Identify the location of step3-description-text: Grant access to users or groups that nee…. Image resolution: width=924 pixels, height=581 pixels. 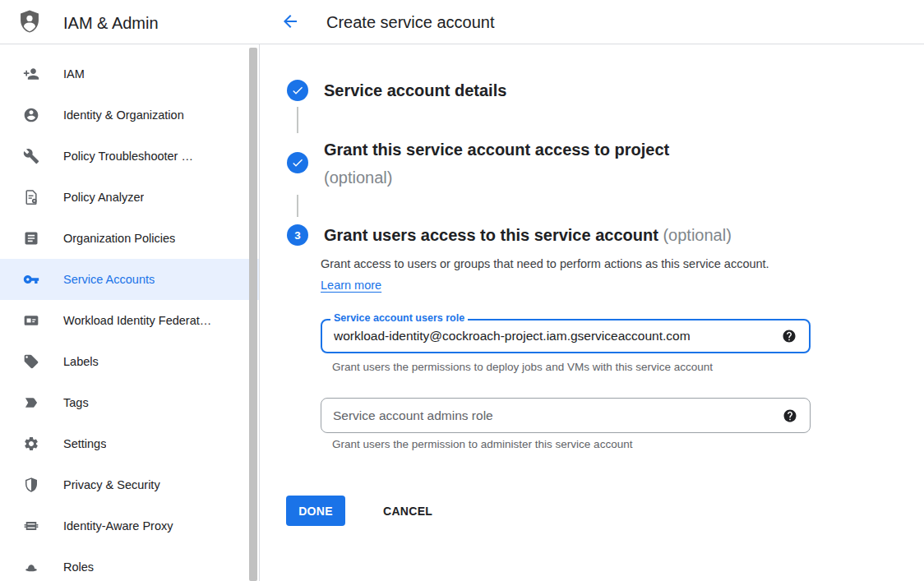
(545, 264).